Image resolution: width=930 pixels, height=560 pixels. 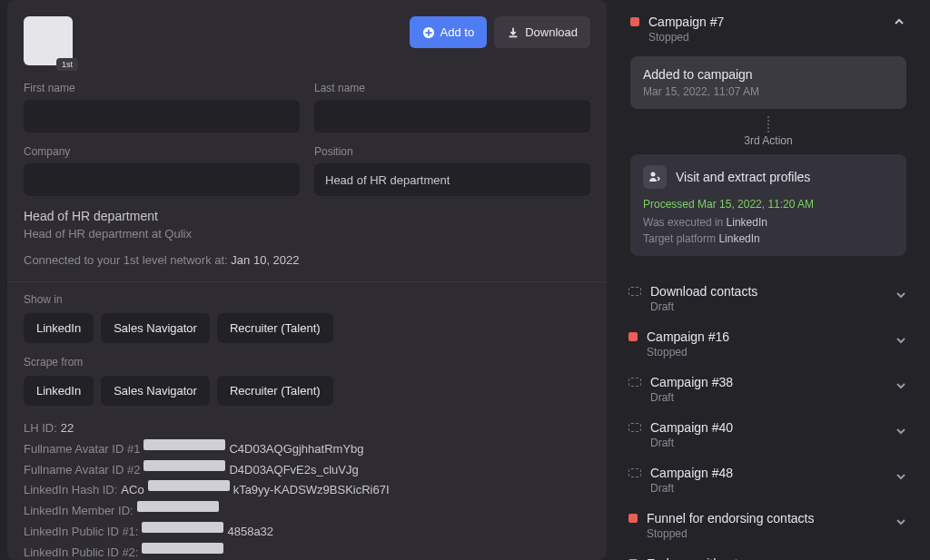 What do you see at coordinates (307, 281) in the screenshot?
I see `divider` at bounding box center [307, 281].